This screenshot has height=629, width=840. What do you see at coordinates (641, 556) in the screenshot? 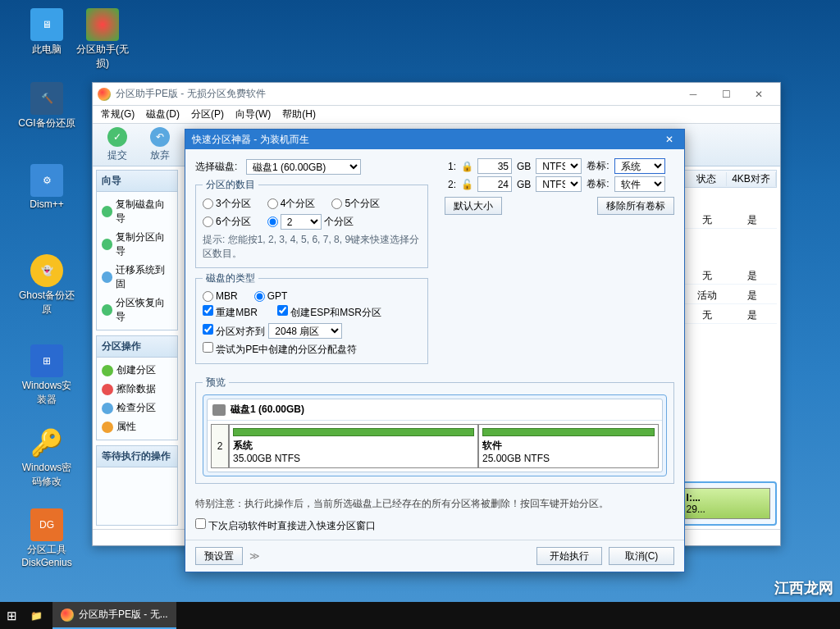
I see `cancel-button: 取消(C)` at bounding box center [641, 556].